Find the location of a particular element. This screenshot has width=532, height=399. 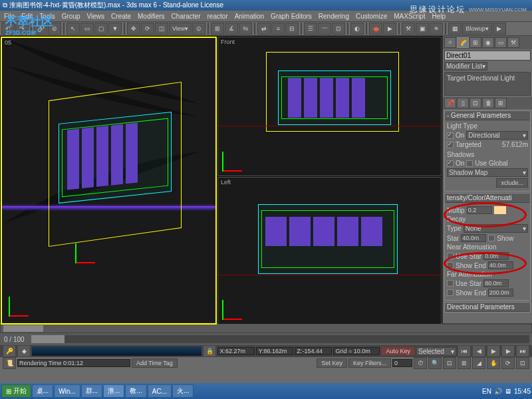

use-global-checkbox is located at coordinates (469, 164).